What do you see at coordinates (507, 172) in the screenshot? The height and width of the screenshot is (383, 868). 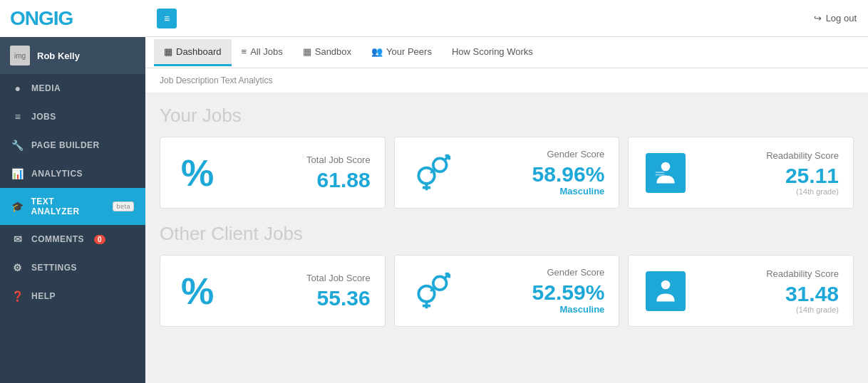 I see `your-jobs-gender-score-card: Gender Score 58.96% Masculine` at bounding box center [507, 172].